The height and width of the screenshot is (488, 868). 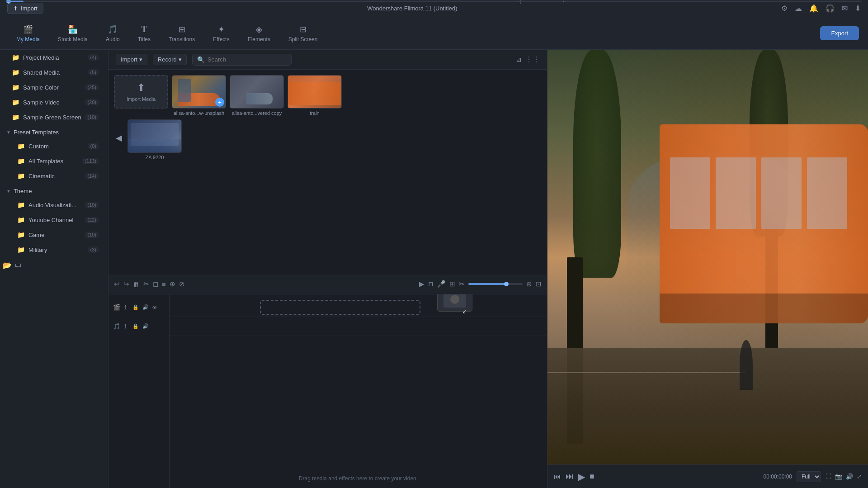 I want to click on align-button: ≡, so click(x=164, y=284).